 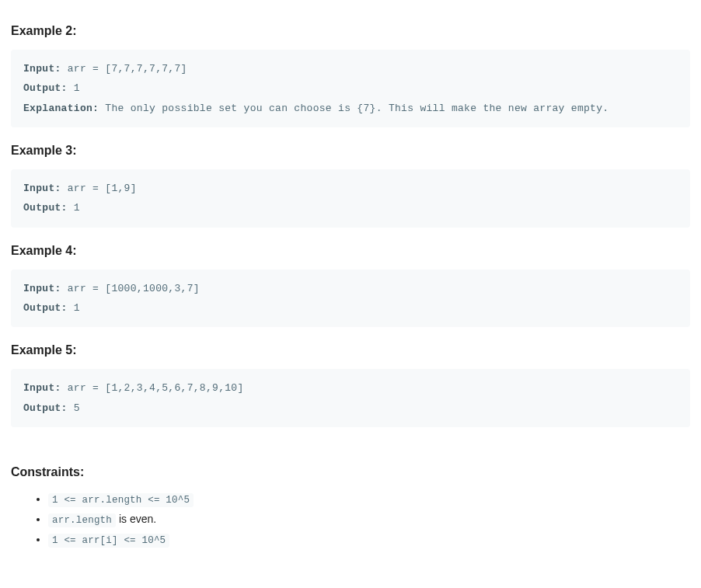 What do you see at coordinates (350, 89) in the screenshot?
I see `example-code-block: Input: arr = [7,7,7,7,7,7] Output: 1 Exp…` at bounding box center [350, 89].